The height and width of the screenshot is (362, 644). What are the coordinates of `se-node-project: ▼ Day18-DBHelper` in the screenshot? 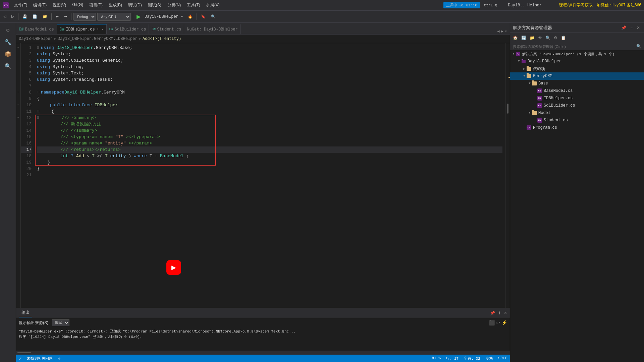 It's located at (577, 61).